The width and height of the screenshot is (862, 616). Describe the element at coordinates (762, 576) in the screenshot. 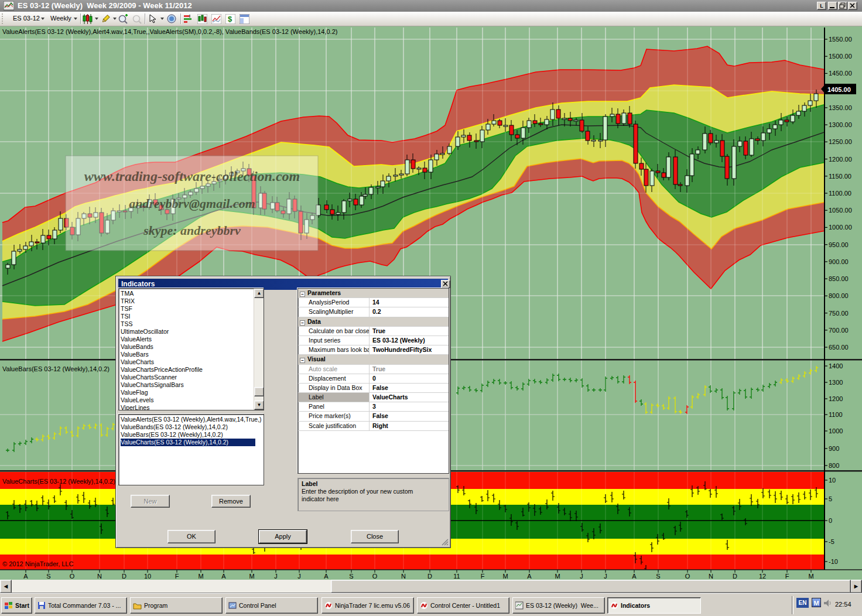

I see `svg-text: 12` at that location.